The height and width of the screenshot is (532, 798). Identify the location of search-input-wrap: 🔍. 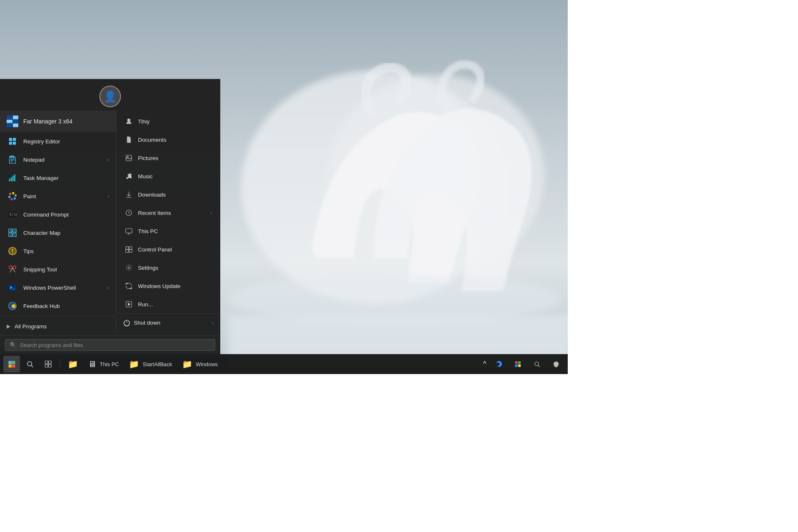
(110, 345).